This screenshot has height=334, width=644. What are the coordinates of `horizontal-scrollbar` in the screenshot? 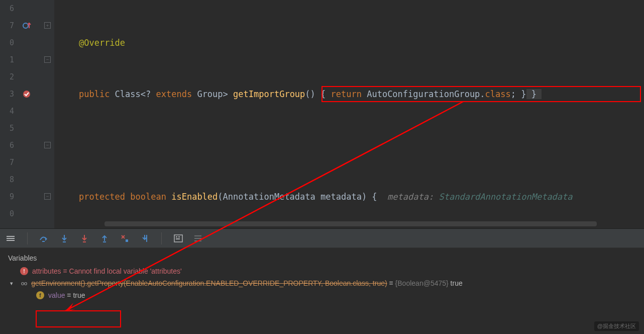 It's located at (351, 224).